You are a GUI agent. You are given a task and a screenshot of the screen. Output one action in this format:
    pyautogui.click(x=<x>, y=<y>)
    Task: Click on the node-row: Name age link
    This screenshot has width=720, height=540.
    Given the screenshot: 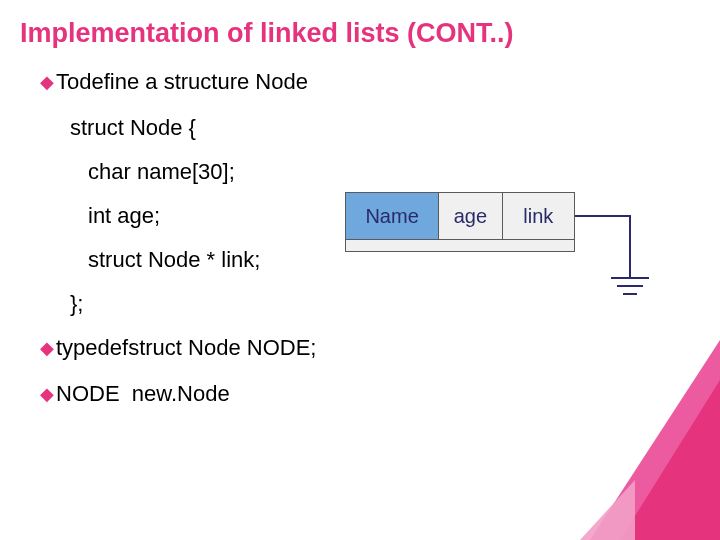 What is the action you would take?
    pyautogui.click(x=460, y=216)
    